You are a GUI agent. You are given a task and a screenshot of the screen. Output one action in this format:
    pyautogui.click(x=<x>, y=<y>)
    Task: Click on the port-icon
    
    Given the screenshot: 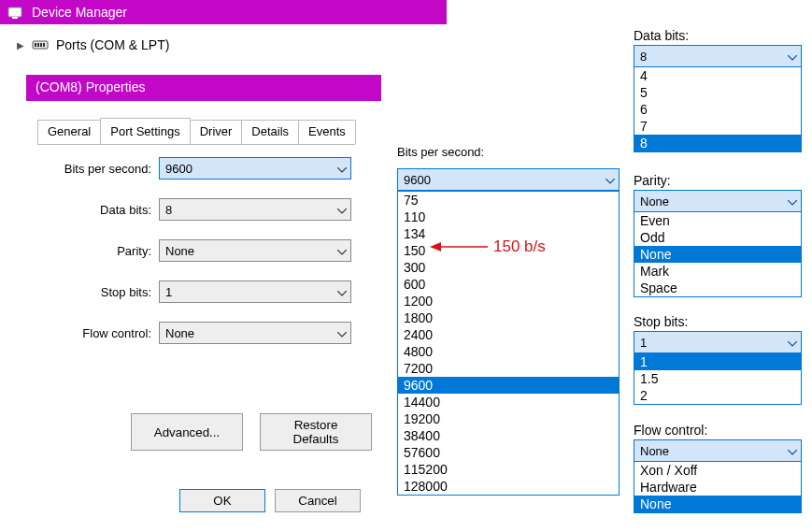 What is the action you would take?
    pyautogui.click(x=40, y=45)
    